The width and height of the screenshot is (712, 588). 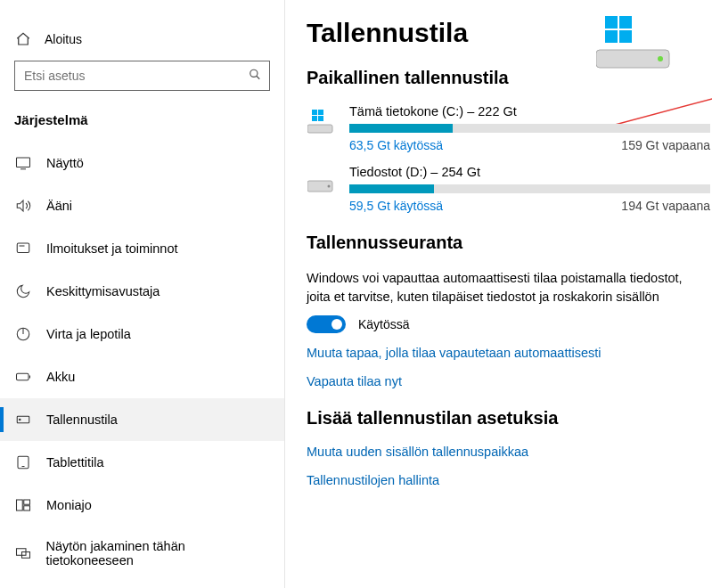 What do you see at coordinates (143, 553) in the screenshot?
I see `sidebar-item-projecting: Näytön jakaminen tähän tietokoneeseen` at bounding box center [143, 553].